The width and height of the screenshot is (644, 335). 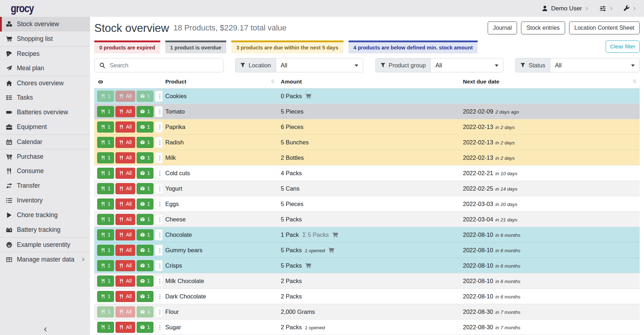 What do you see at coordinates (164, 65) in the screenshot?
I see `search-input` at bounding box center [164, 65].